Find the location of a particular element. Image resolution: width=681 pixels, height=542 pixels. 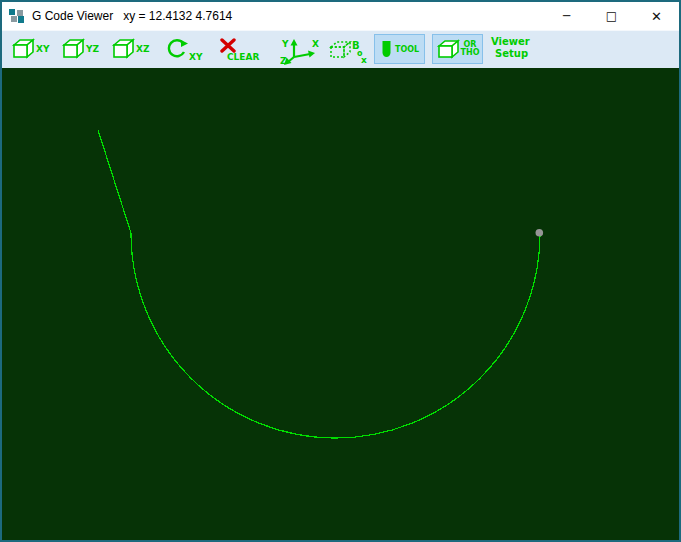

close-icon: ✕ is located at coordinates (656, 16).